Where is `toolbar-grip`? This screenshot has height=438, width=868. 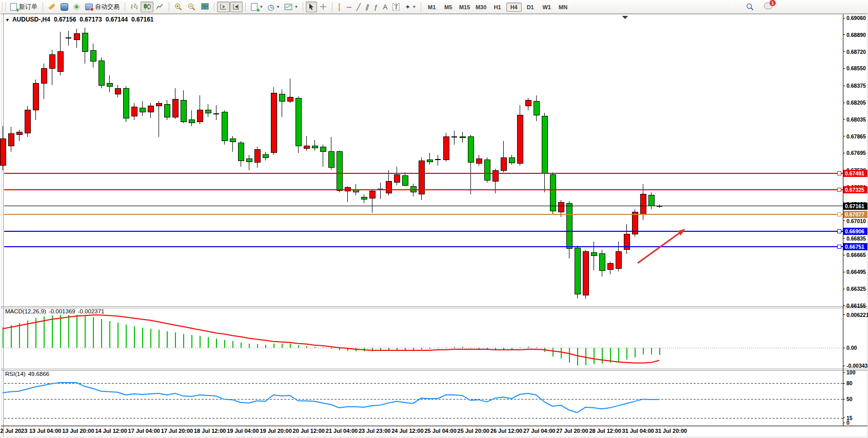
toolbar-grip is located at coordinates (4, 7).